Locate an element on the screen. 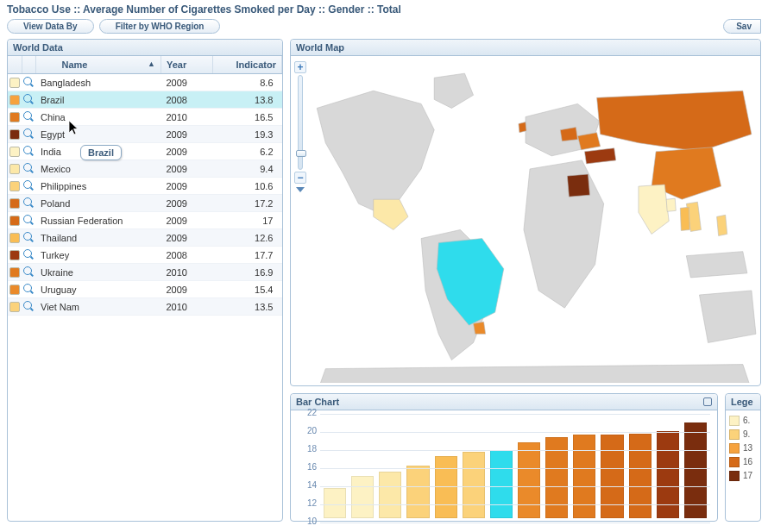 Image resolution: width=768 pixels, height=532 pixels. map-zoom-control: + − is located at coordinates (300, 127).